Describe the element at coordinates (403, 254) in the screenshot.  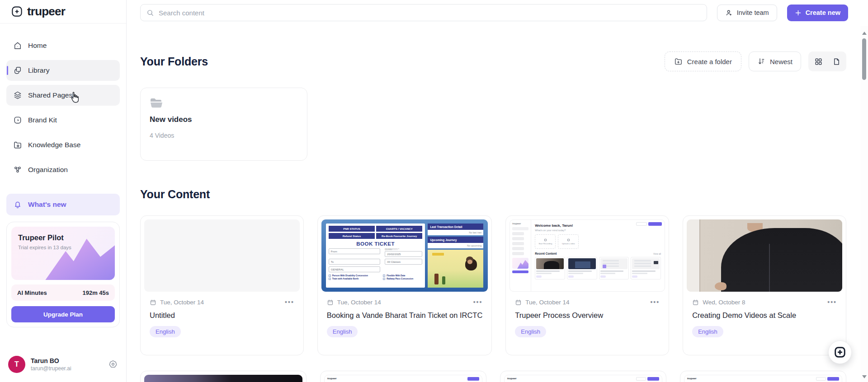
I see `irctc-date-field: 20/02/2025` at that location.